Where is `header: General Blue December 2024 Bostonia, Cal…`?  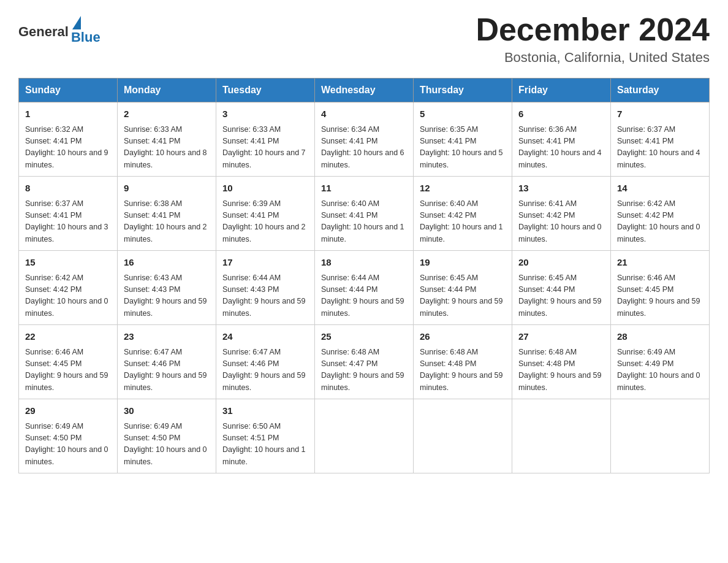 header: General Blue December 2024 Bostonia, Cal… is located at coordinates (364, 39).